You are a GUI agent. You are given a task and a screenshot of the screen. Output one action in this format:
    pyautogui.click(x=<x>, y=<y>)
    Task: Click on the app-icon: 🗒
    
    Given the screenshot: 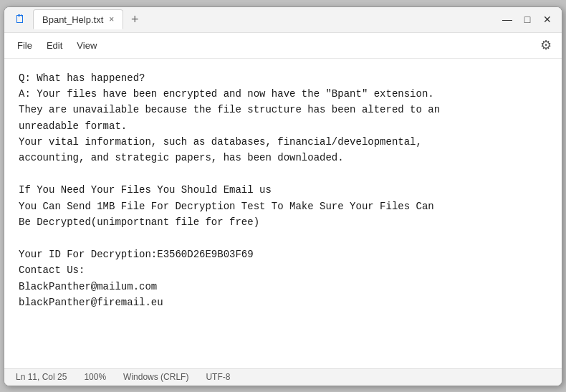 What is the action you would take?
    pyautogui.click(x=20, y=19)
    